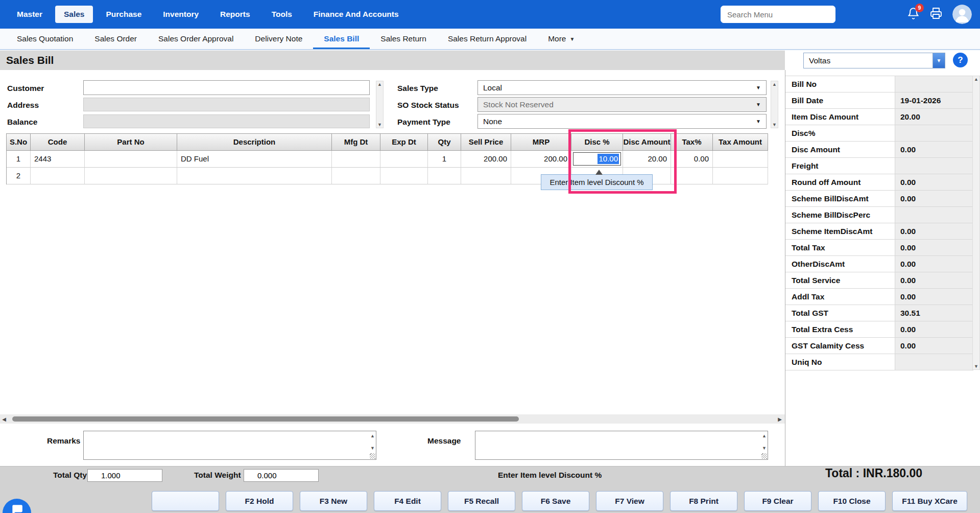 The width and height of the screenshot is (980, 513). Describe the element at coordinates (935, 215) in the screenshot. I see `summary-value` at that location.